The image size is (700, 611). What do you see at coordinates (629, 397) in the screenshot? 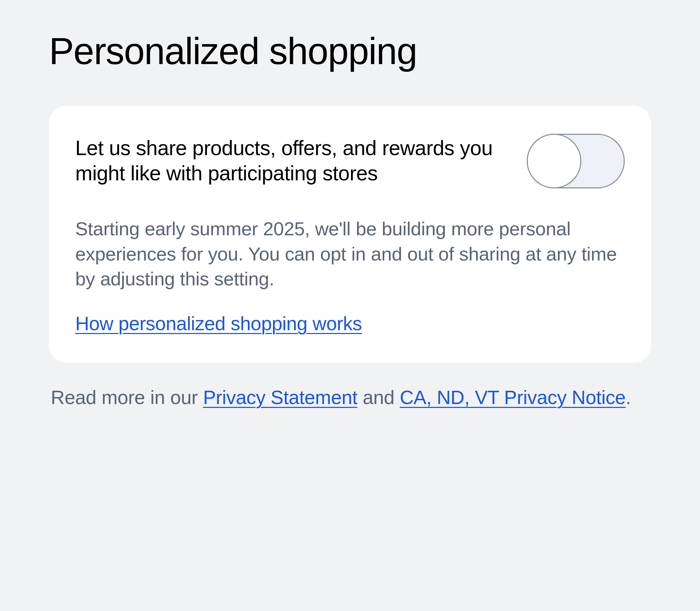
I see `footer-suffix: .` at bounding box center [629, 397].